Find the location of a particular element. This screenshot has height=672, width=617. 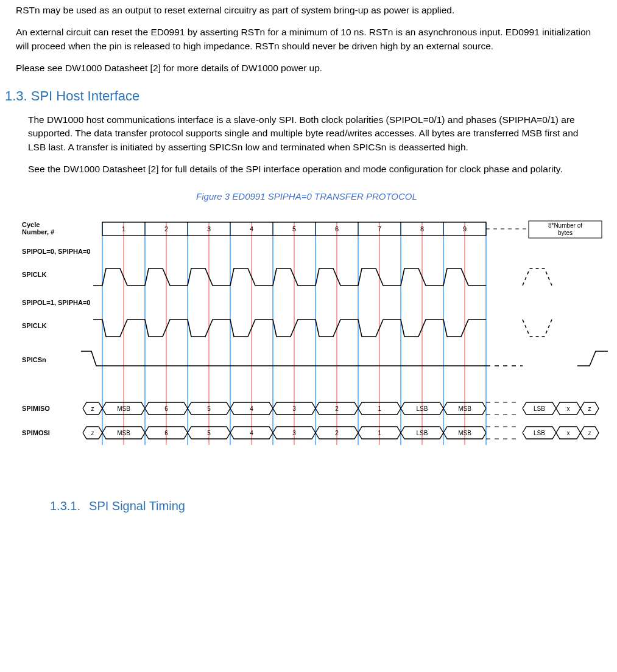

svg-text: SPICSn is located at coordinates (34, 360).